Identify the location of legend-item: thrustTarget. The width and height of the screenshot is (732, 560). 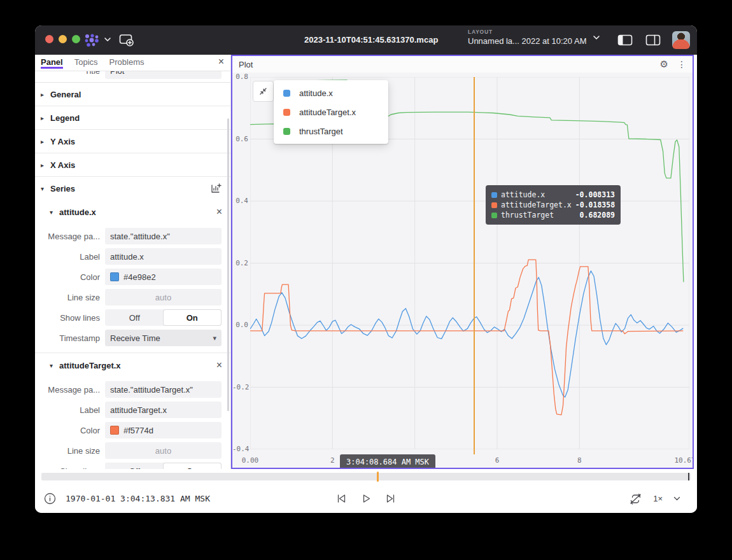
(331, 131).